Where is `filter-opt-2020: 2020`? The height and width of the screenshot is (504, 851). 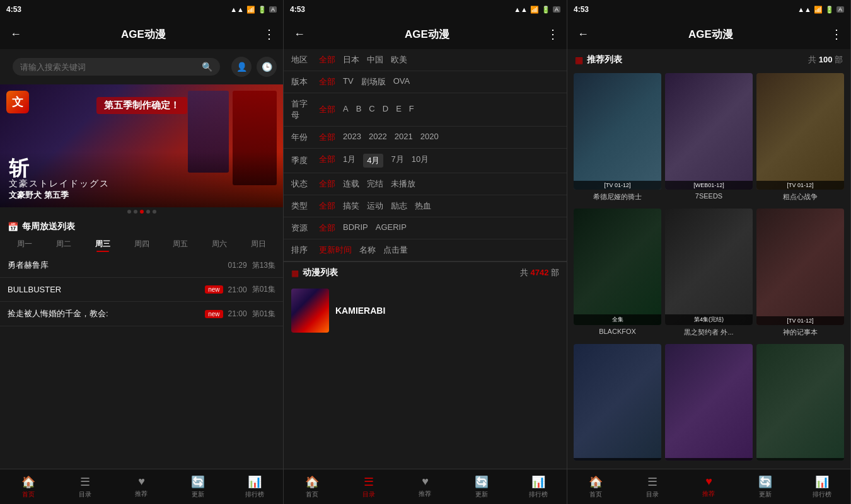
filter-opt-2020: 2020 is located at coordinates (430, 137).